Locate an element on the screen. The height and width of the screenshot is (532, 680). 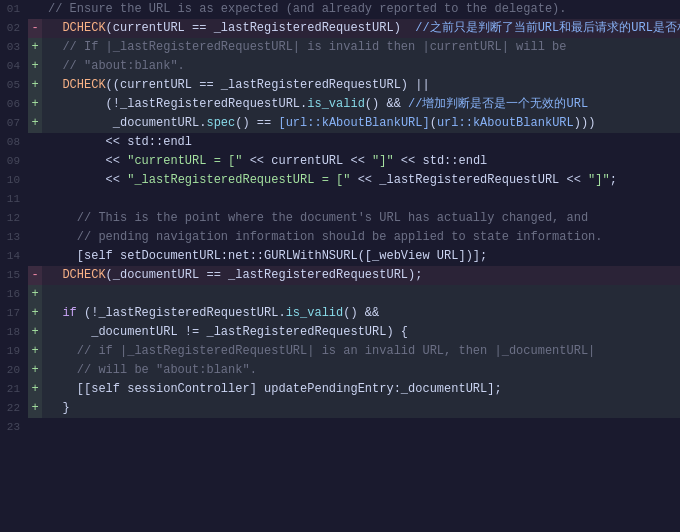
token: if is located at coordinates (62, 313).